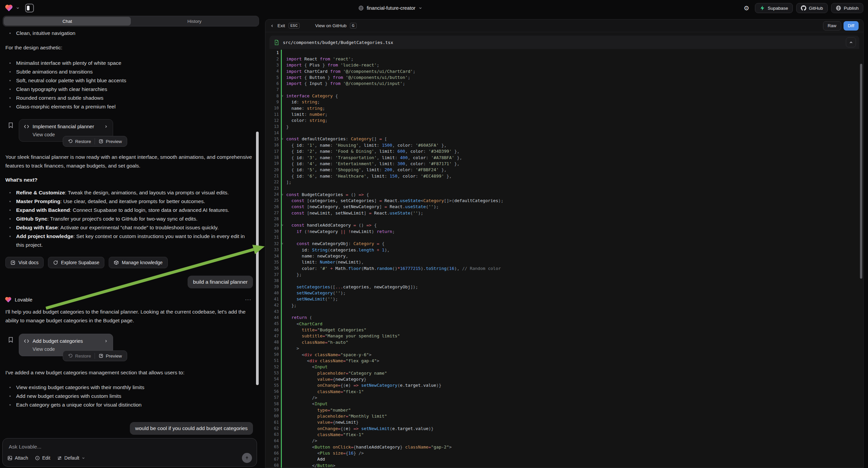 The height and width of the screenshot is (468, 868). I want to click on code-text: title="Budget Categories", so click(326, 330).